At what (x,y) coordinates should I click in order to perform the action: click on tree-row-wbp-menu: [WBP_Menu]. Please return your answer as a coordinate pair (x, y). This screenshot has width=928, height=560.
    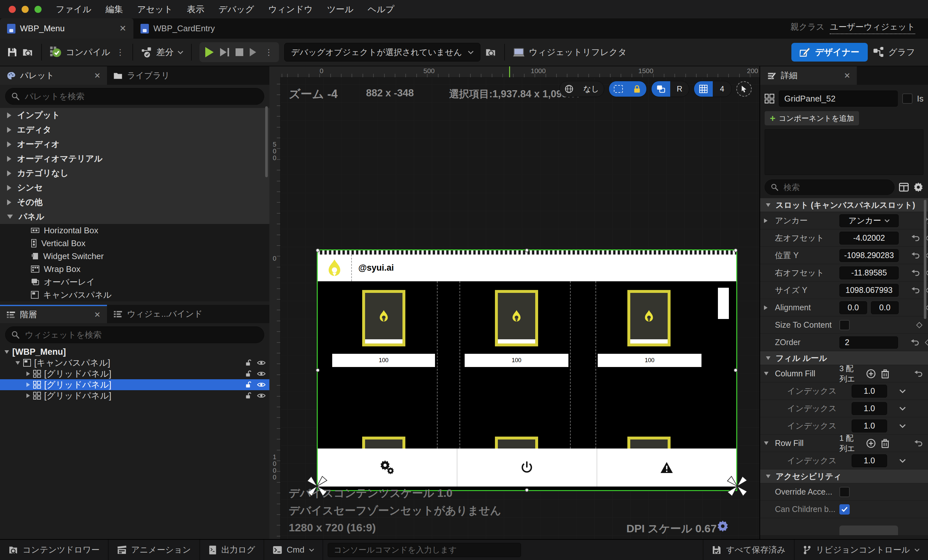
    Looking at the image, I should click on (135, 352).